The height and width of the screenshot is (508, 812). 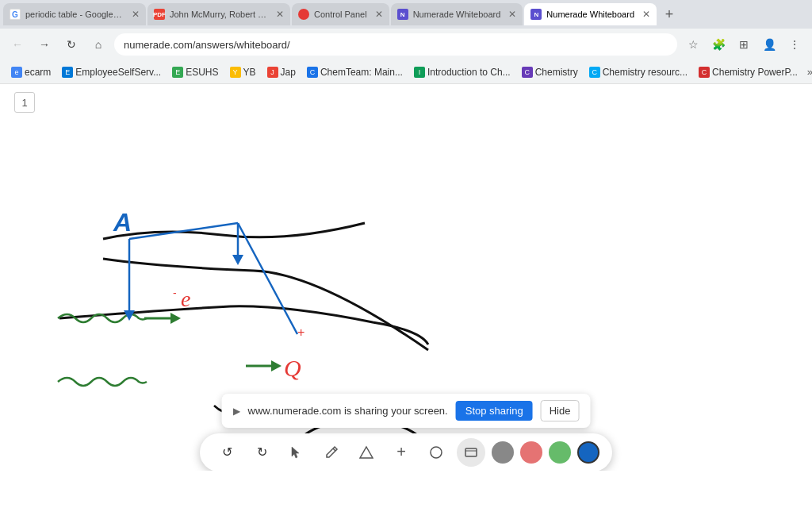 I want to click on bookmark-chemistry: C Chemistry, so click(x=550, y=72).